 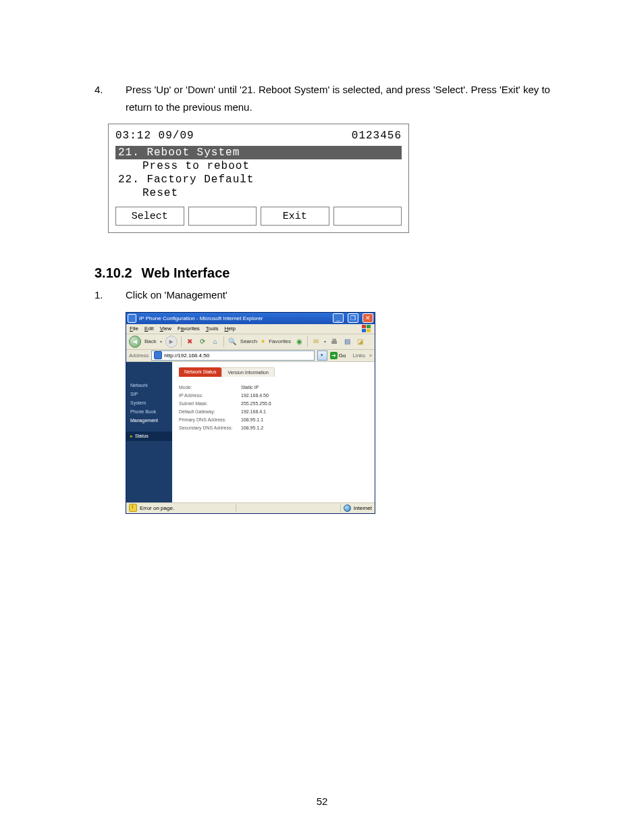 What do you see at coordinates (149, 402) in the screenshot?
I see `sidebar-item-system: System` at bounding box center [149, 402].